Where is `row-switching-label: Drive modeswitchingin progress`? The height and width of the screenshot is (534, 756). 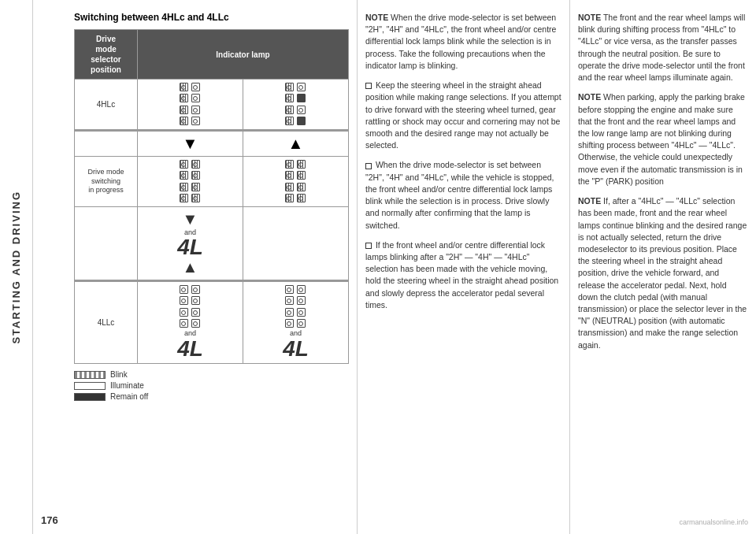
row-switching-label: Drive modeswitchingin progress is located at coordinates (106, 182).